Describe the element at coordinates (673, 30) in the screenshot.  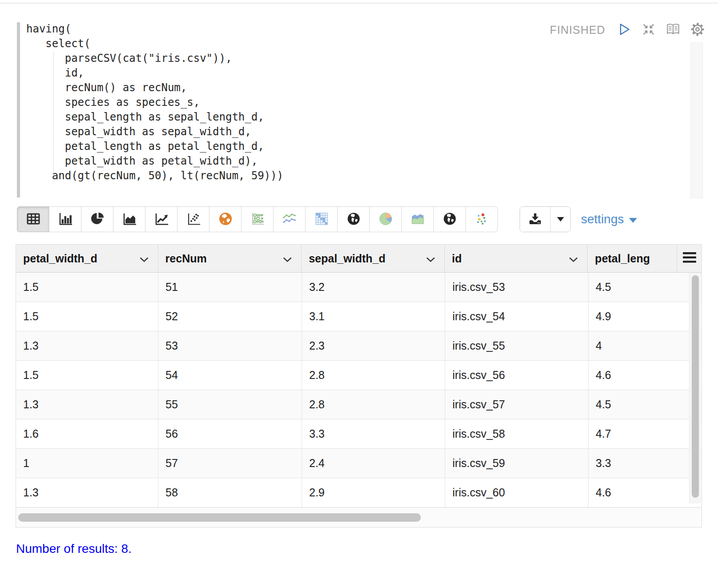
I see `output-toggle-button` at that location.